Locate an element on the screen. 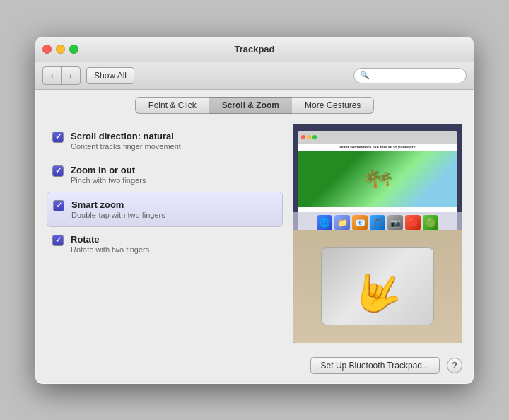  search-icon: 🔍 is located at coordinates (365, 75).